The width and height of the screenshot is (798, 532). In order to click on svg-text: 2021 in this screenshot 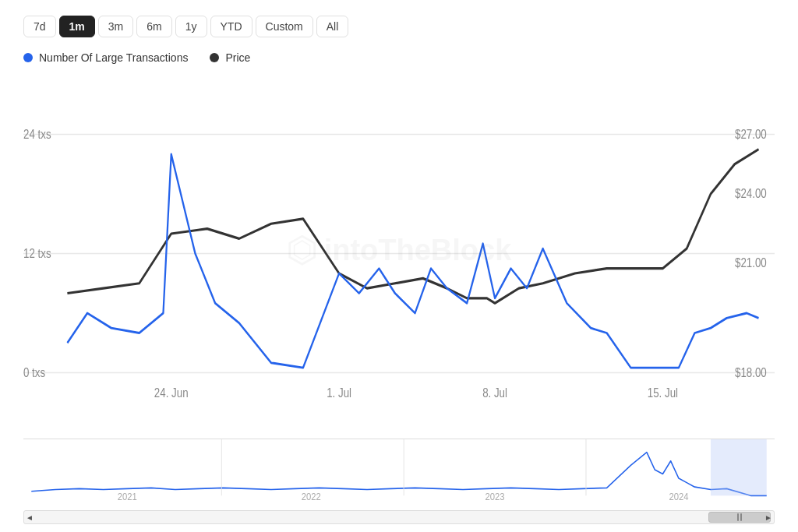, I will do `click(128, 496)`.